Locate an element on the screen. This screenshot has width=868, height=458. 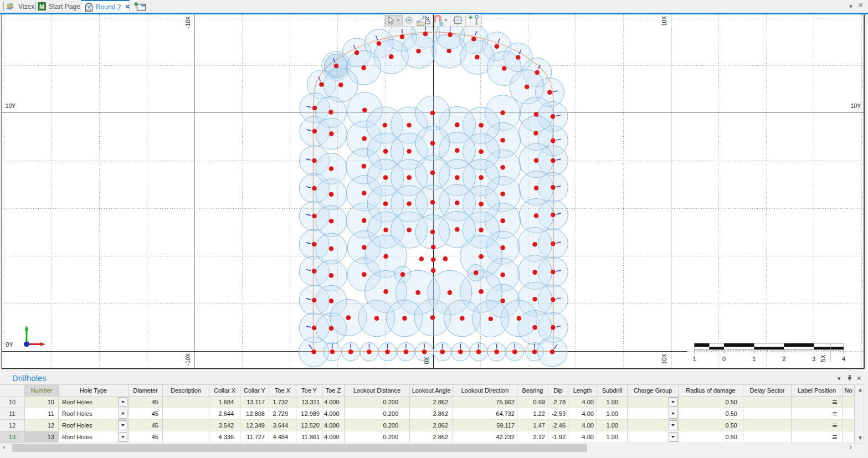
scroll-left-arrow: ‹ is located at coordinates (4, 447).